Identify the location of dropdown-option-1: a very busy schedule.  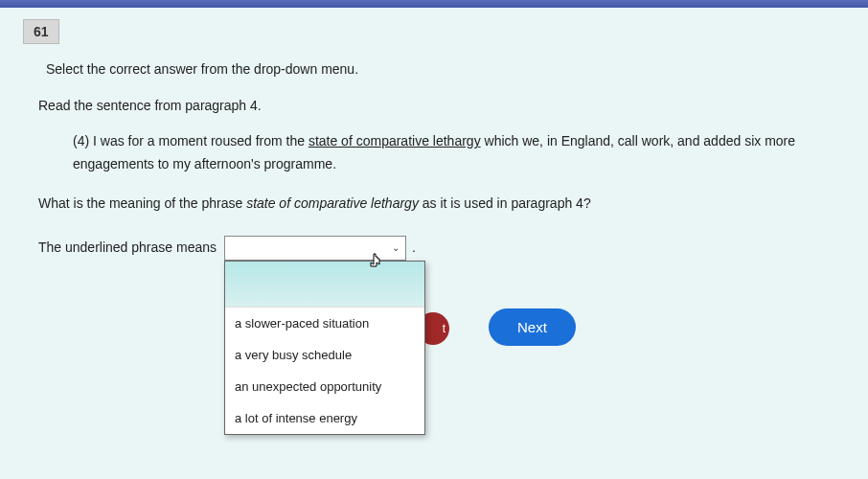
(325, 354).